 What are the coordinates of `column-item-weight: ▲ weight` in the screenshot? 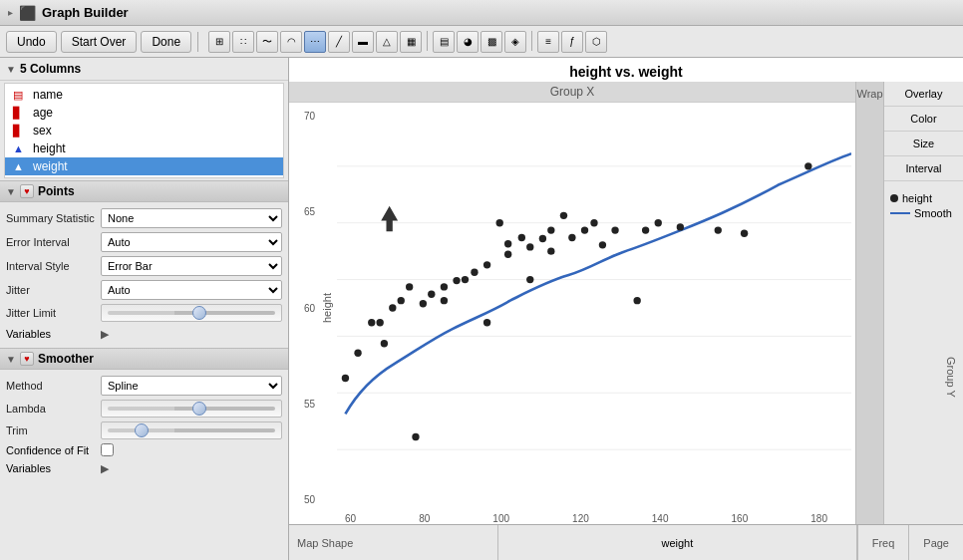 It's located at (144, 166).